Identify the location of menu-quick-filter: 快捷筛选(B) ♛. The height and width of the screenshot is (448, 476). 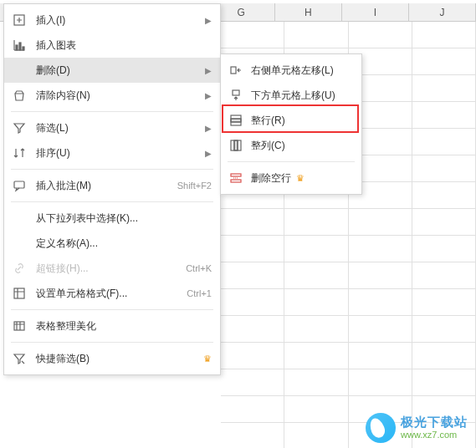
(112, 359).